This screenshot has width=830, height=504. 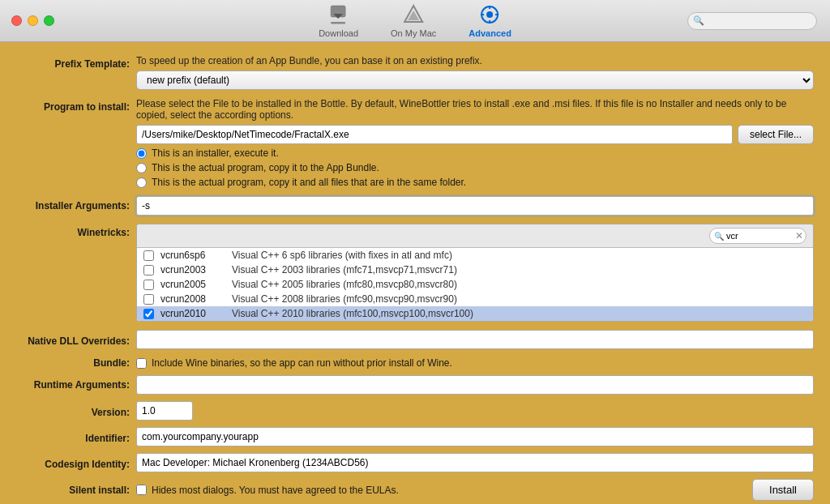 I want to click on wt-desc-vcrun2008: Visual C++ 2008 libraries (mfc90,msvcp90…, so click(x=344, y=299).